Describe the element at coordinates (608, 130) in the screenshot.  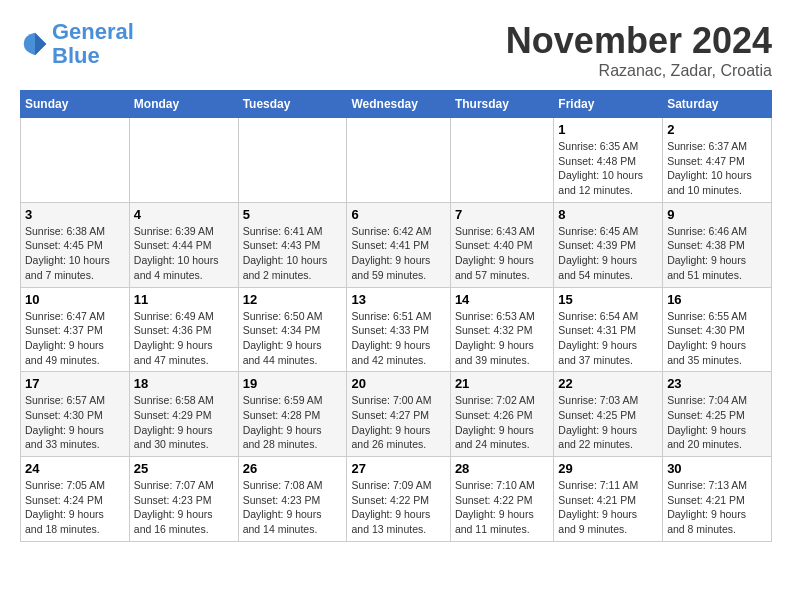
I see `day-number: 1` at that location.